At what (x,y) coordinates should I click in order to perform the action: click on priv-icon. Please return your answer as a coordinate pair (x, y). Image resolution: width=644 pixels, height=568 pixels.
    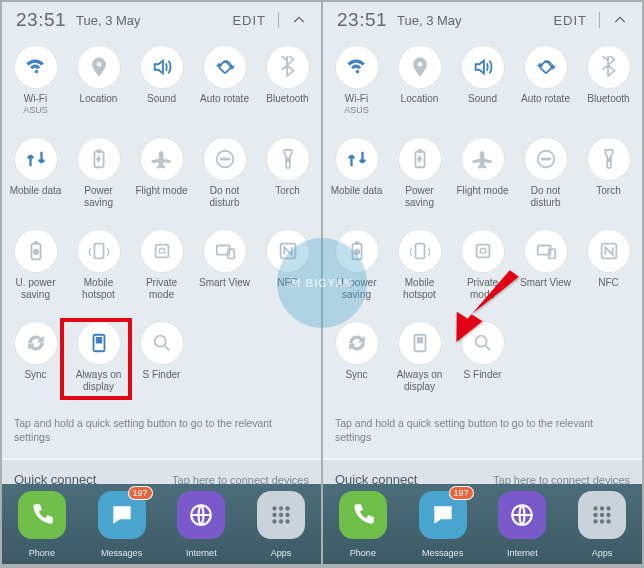
    Looking at the image, I should click on (162, 251).